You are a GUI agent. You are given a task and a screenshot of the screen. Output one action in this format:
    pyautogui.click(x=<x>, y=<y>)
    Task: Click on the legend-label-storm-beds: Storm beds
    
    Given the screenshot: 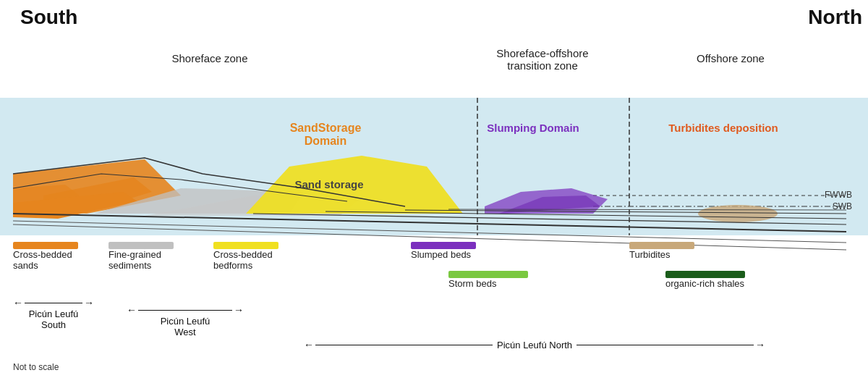 What is the action you would take?
    pyautogui.click(x=472, y=284)
    